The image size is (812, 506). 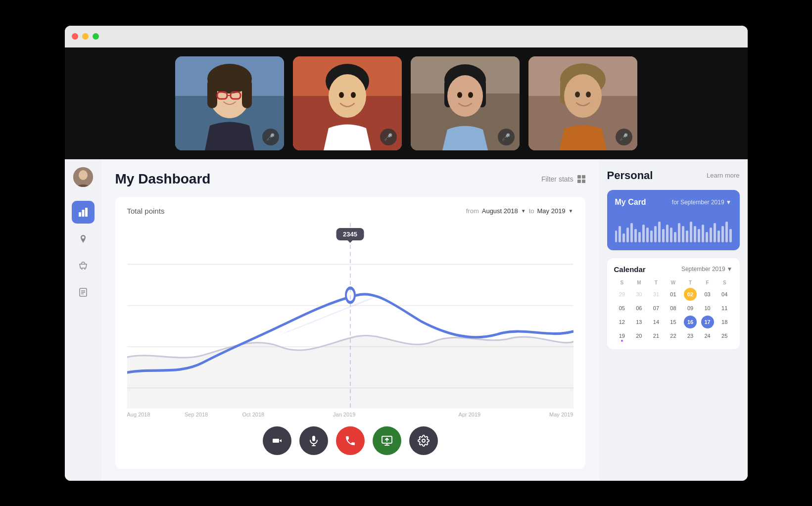 I want to click on x-label-0: Aug 2018, so click(x=139, y=414).